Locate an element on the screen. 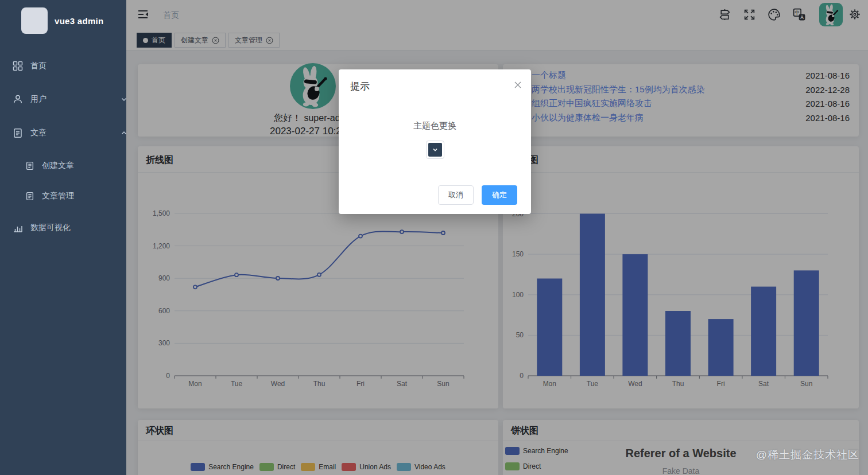 The image size is (868, 475). theme-color-picker is located at coordinates (435, 150).